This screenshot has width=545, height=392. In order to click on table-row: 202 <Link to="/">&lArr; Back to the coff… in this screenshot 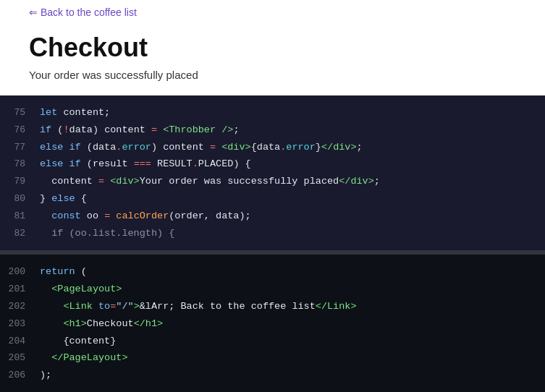, I will do `click(272, 307)`.